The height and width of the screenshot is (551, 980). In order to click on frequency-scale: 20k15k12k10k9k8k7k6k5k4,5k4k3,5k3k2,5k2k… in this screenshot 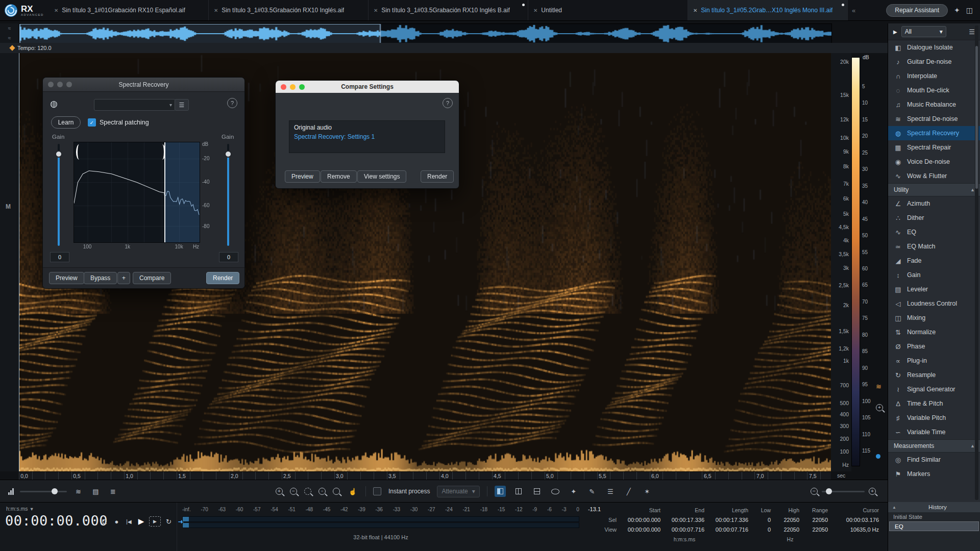, I will do `click(841, 262)`.